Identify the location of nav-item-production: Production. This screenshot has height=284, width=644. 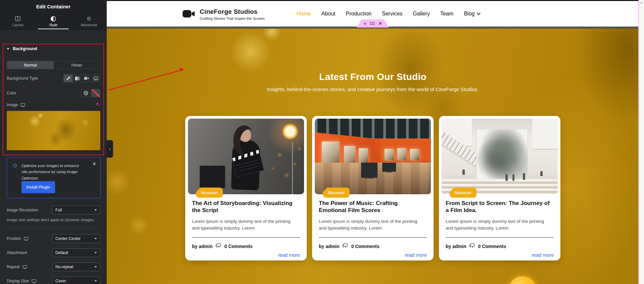
(359, 14).